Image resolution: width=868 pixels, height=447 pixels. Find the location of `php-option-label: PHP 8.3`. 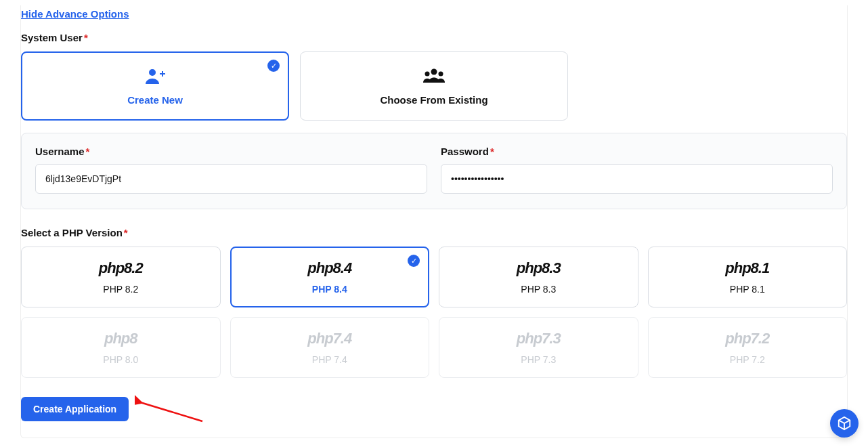

php-option-label: PHP 8.3 is located at coordinates (538, 289).